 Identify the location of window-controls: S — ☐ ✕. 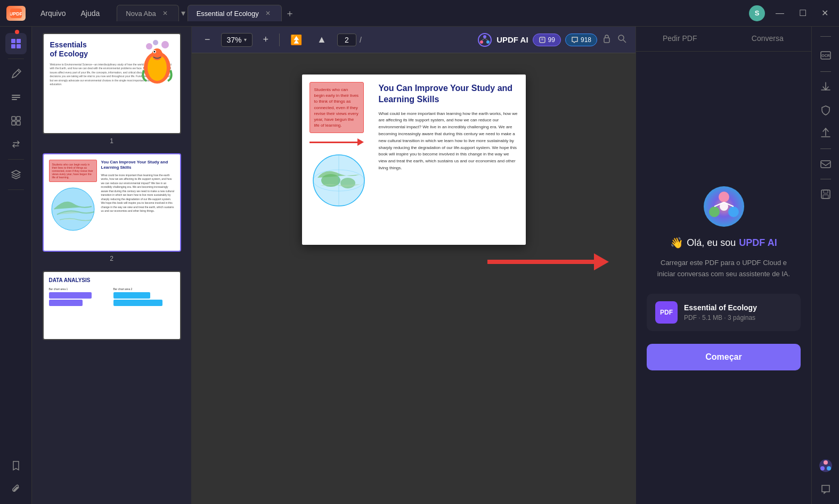
(791, 13).